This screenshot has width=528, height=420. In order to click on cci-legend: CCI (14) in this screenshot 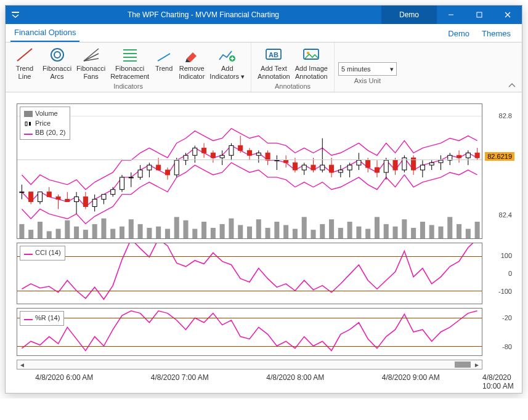, I will do `click(43, 252)`.